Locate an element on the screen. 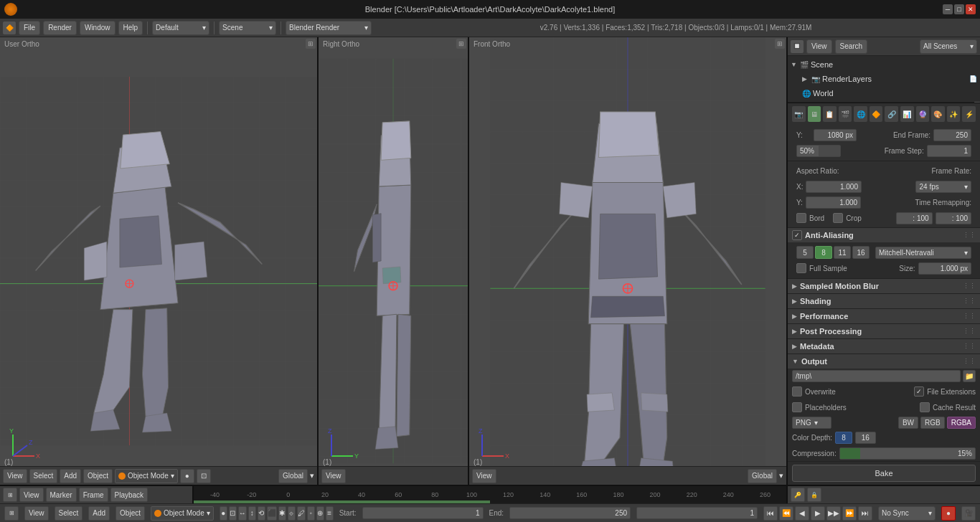 The image size is (980, 522). compression-slider: 15% is located at coordinates (908, 453).